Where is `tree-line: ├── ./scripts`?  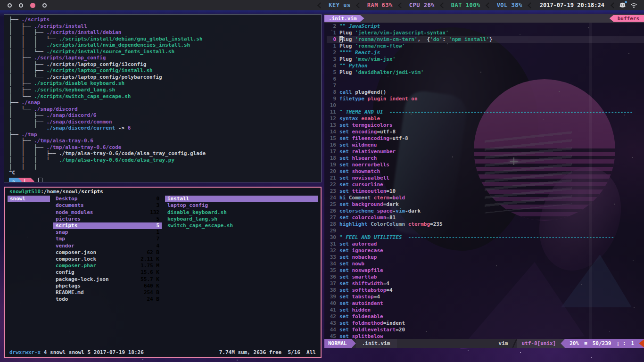 tree-line: ├── ./scripts is located at coordinates (165, 20).